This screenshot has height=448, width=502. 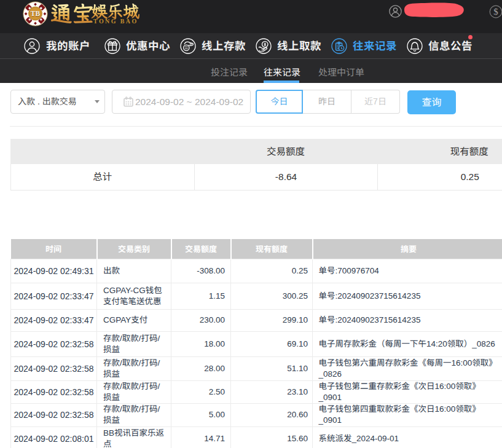 What do you see at coordinates (36, 14) in the screenshot?
I see `svg-text: TB` at bounding box center [36, 14].